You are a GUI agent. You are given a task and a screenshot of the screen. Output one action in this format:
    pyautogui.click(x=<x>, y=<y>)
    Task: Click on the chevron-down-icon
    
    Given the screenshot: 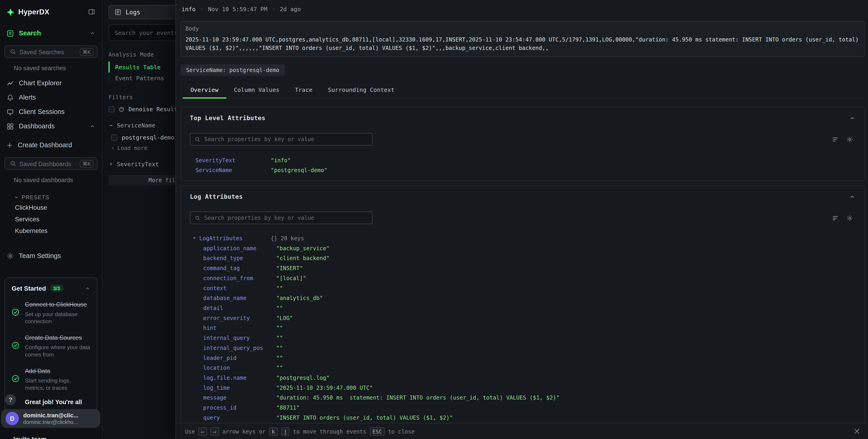 What is the action you would take?
    pyautogui.click(x=16, y=197)
    